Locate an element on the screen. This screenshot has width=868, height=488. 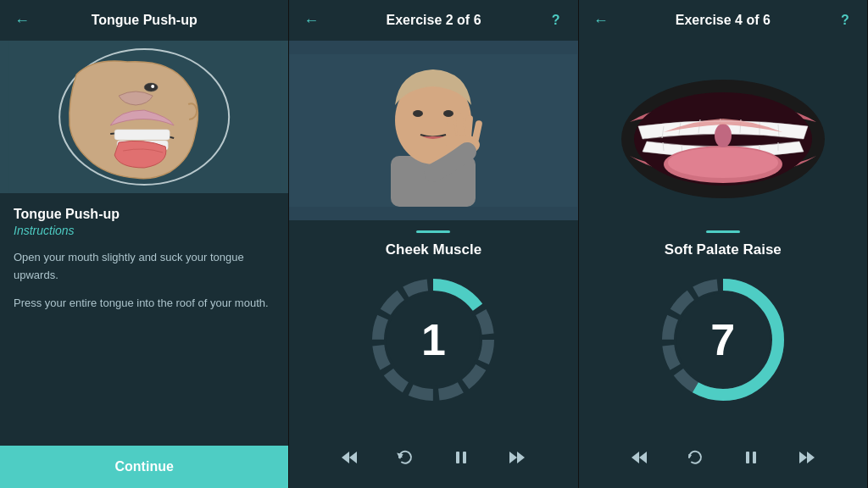
panel3-controls is located at coordinates (723, 459).